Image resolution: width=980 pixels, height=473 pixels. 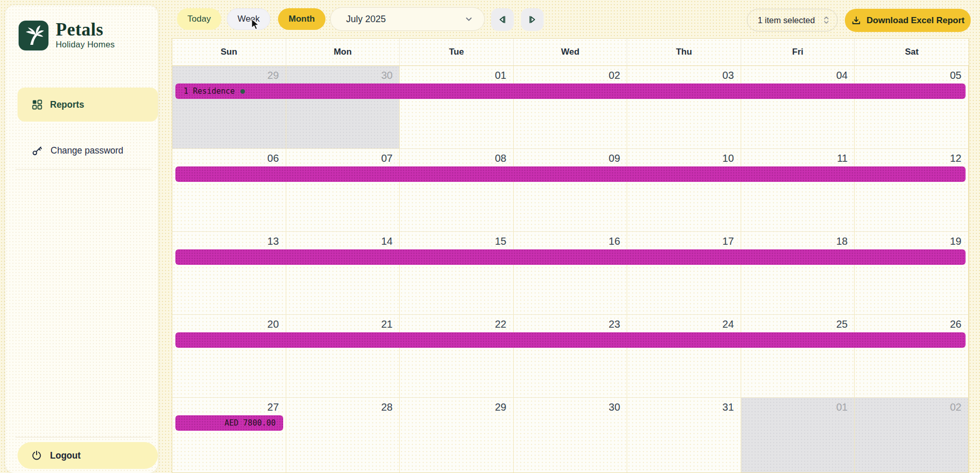 I want to click on chevron-down-icon, so click(x=469, y=19).